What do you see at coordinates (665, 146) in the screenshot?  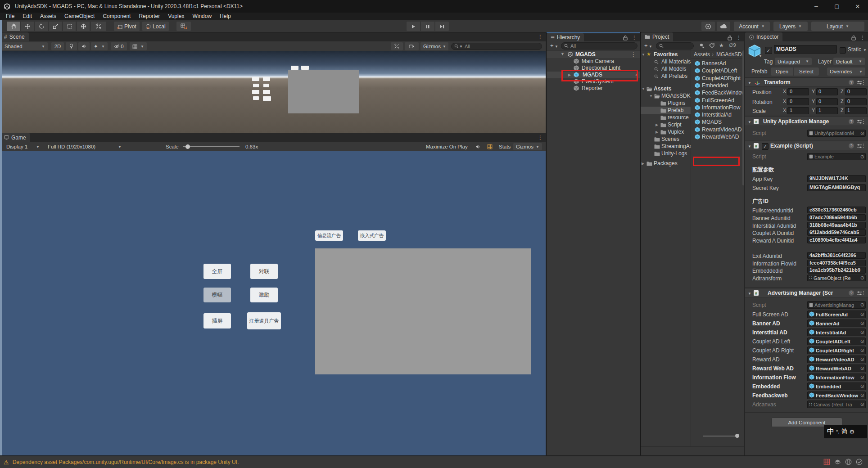 I see `project-tree-item-streamingassets: StreamingAssets` at bounding box center [665, 146].